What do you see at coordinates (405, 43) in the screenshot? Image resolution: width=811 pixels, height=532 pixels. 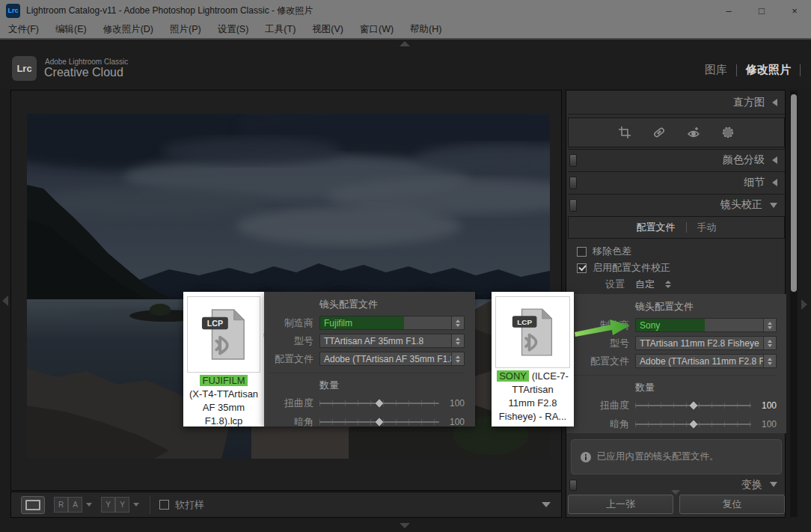 I see `top-panel-collapse-arrow-icon` at bounding box center [405, 43].